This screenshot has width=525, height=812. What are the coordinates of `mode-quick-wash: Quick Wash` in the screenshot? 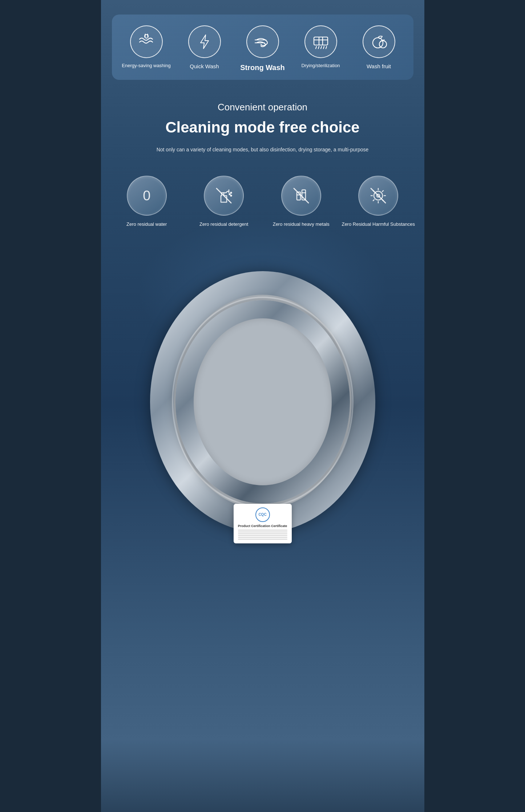 It's located at (205, 48).